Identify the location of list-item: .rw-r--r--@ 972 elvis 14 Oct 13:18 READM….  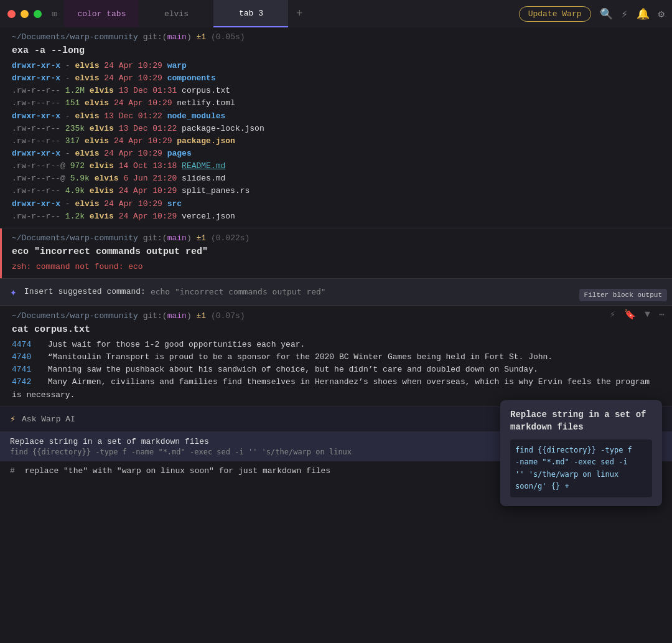
(337, 166).